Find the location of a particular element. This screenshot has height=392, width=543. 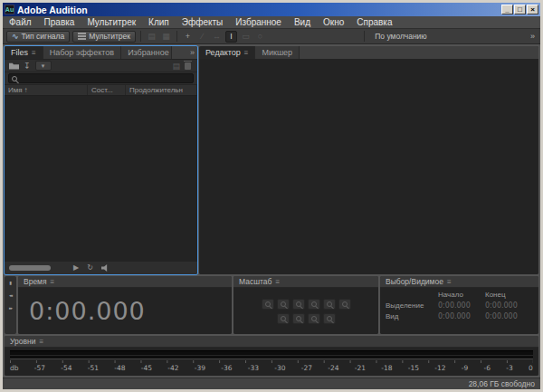

import-file-icon: ↧ is located at coordinates (27, 66).